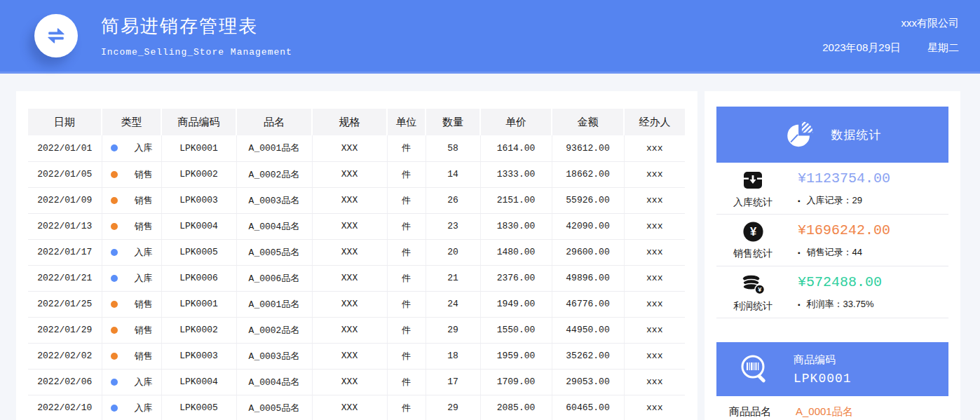  I want to click on table-row: 2022/01/01 入库 LPK0001 A_0001品名 XXX 件 58 …, so click(356, 149).